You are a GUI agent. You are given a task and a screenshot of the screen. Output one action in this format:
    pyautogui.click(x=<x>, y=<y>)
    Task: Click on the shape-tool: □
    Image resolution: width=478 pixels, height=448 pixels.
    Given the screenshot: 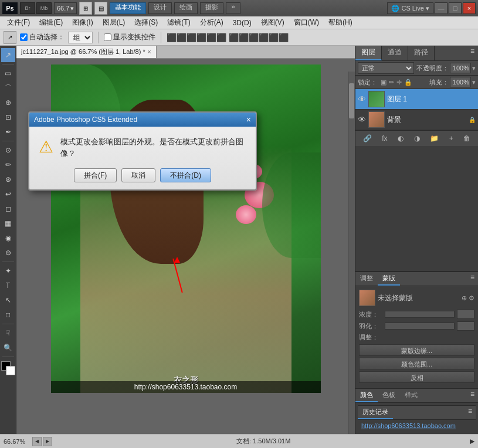 What is the action you would take?
    pyautogui.click(x=8, y=315)
    